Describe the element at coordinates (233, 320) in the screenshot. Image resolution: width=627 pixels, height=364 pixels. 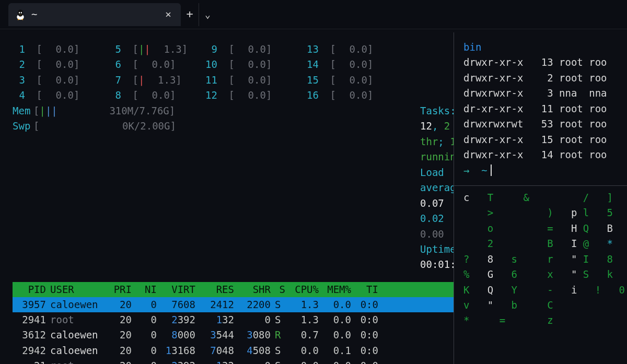
I see `table-row: 2941root20023921320S1.30.00:0` at that location.